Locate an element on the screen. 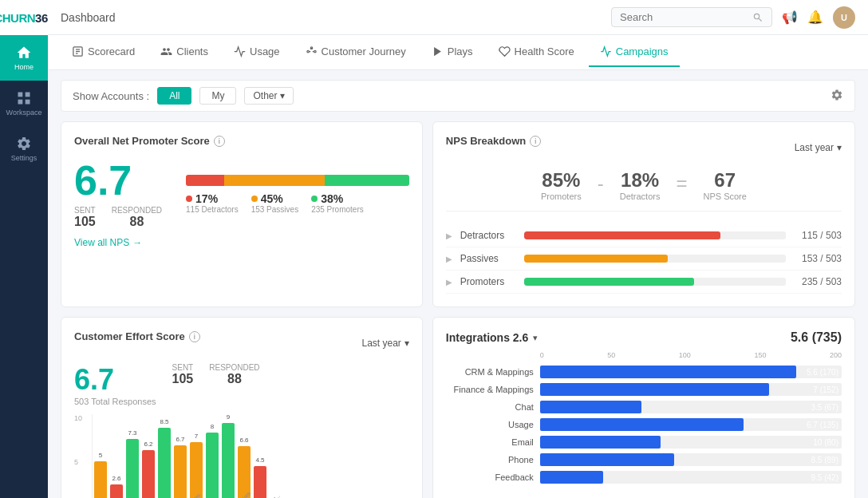  sidebar-item-workspace-label: Workspace is located at coordinates (24, 113).